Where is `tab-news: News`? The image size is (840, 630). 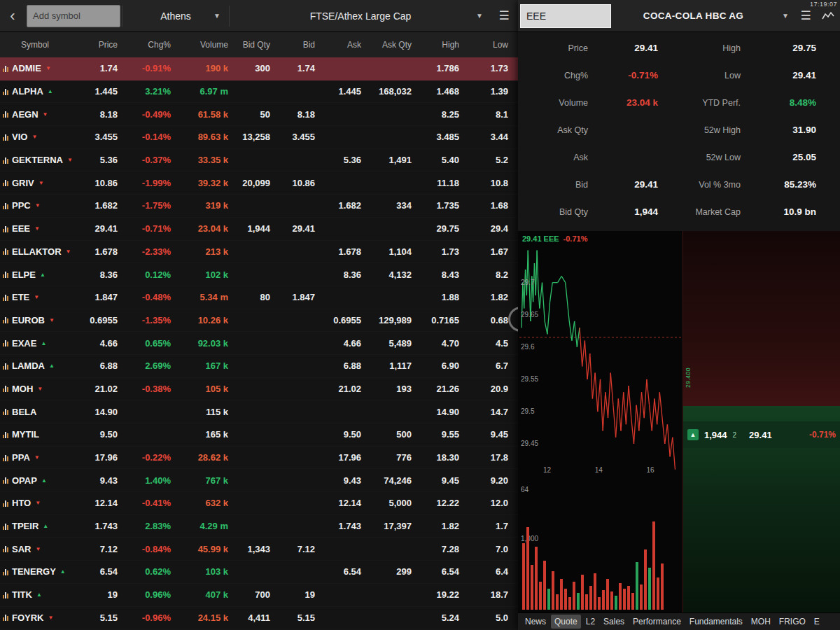
tab-news: News is located at coordinates (536, 622).